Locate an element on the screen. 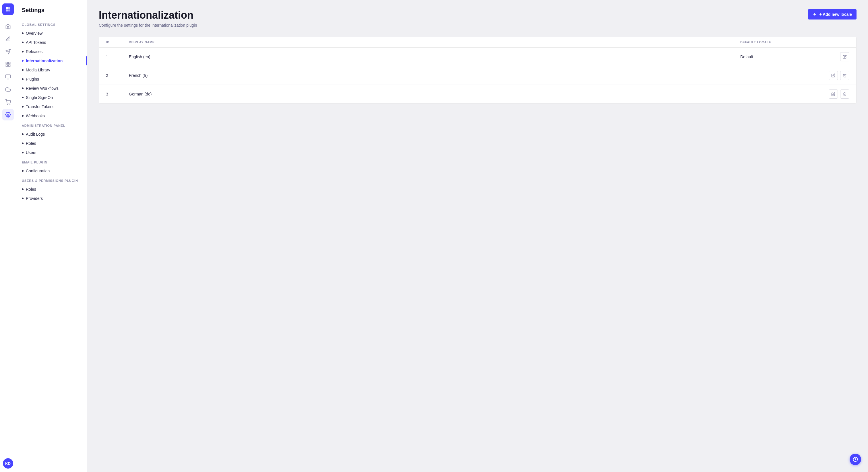 The height and width of the screenshot is (472, 868). deploy-nav-icon is located at coordinates (8, 52).